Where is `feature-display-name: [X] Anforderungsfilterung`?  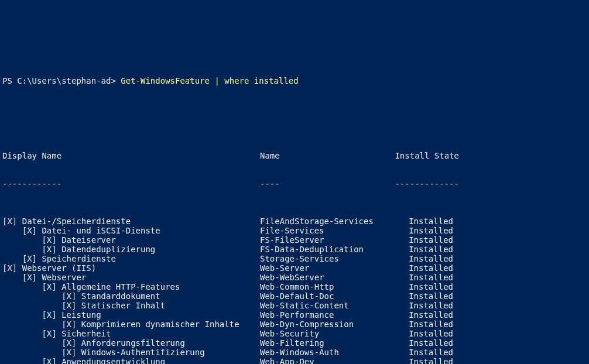
feature-display-name: [X] Anforderungsfilterung is located at coordinates (131, 343).